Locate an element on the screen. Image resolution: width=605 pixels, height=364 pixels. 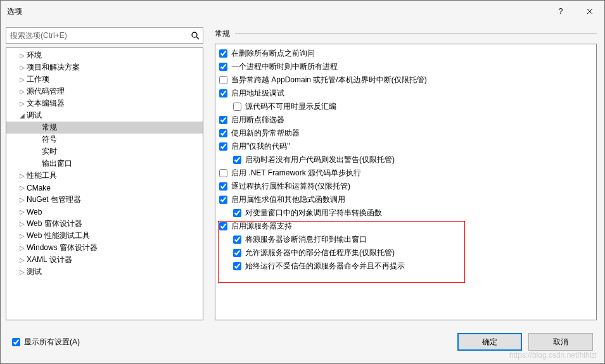
option-label: 启用"仅我的代码" is located at coordinates (261, 147).